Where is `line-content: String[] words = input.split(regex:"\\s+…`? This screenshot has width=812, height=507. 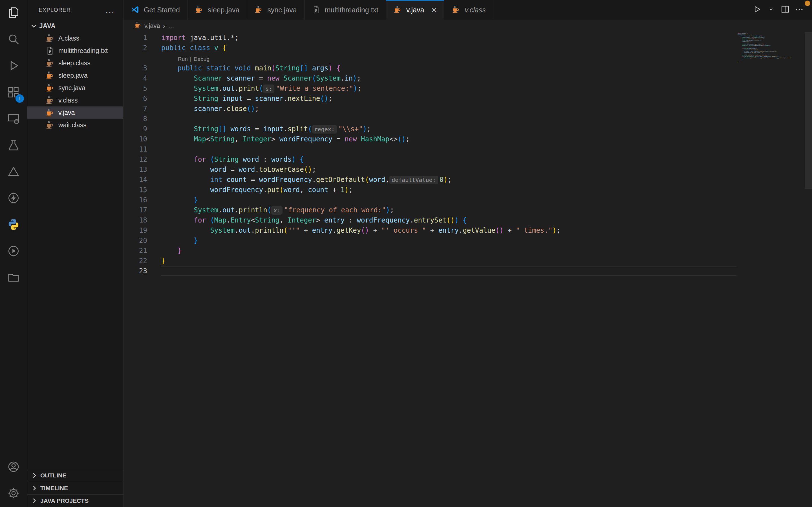
line-content: String[] words = input.split(regex:"\\s+… is located at coordinates (259, 129).